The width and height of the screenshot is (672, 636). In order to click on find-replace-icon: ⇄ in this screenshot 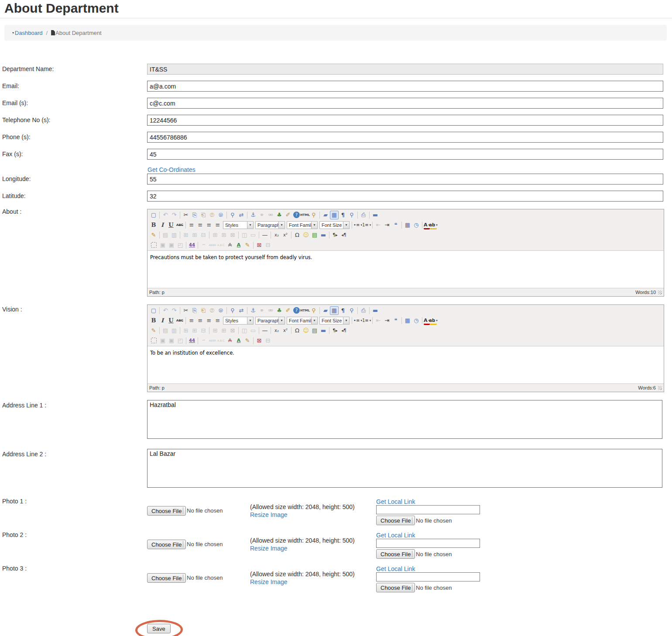, I will do `click(241, 311)`.